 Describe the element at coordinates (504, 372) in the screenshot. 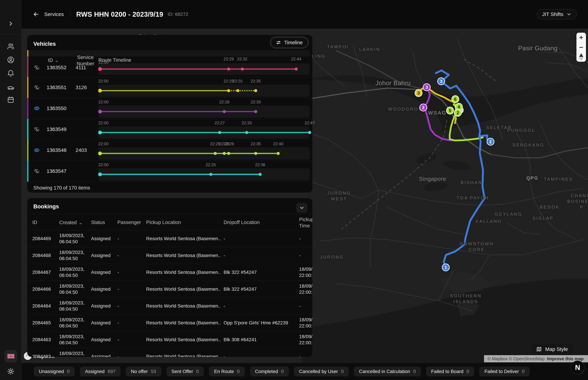

I see `status-pill-failed-to-deliver: Failed to Deliver0` at that location.